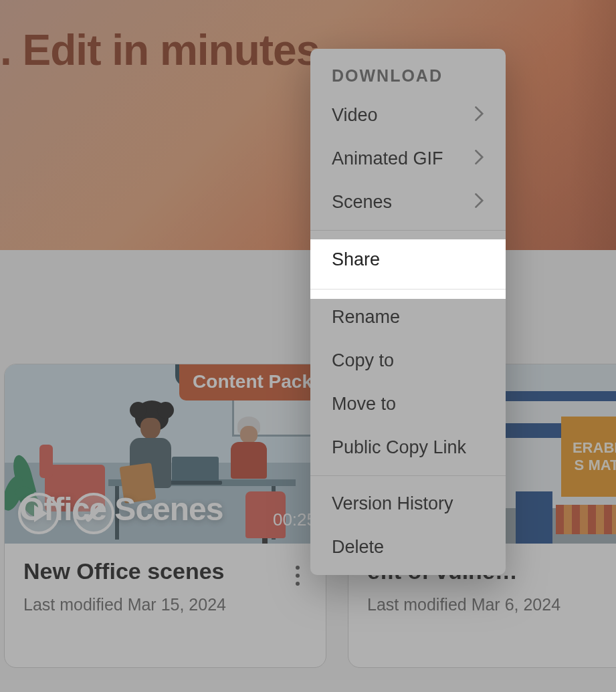 Image resolution: width=616 pixels, height=692 pixels. Describe the element at coordinates (408, 314) in the screenshot. I see `menu-item-rename: Rename` at that location.